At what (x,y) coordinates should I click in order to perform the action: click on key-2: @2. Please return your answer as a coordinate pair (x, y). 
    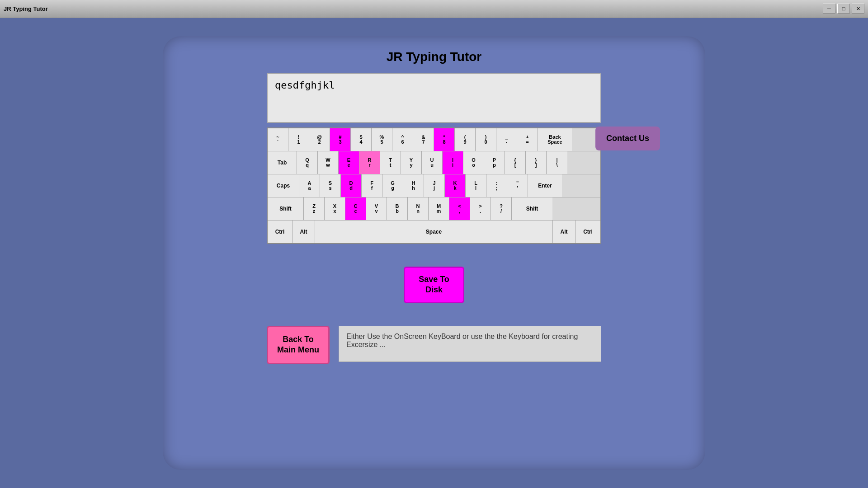
    Looking at the image, I should click on (320, 140).